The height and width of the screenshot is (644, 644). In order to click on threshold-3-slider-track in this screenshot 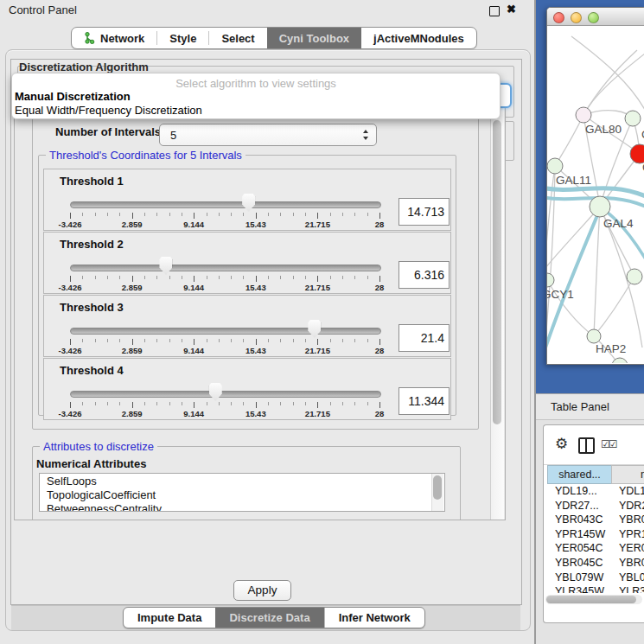, I will do `click(226, 331)`.